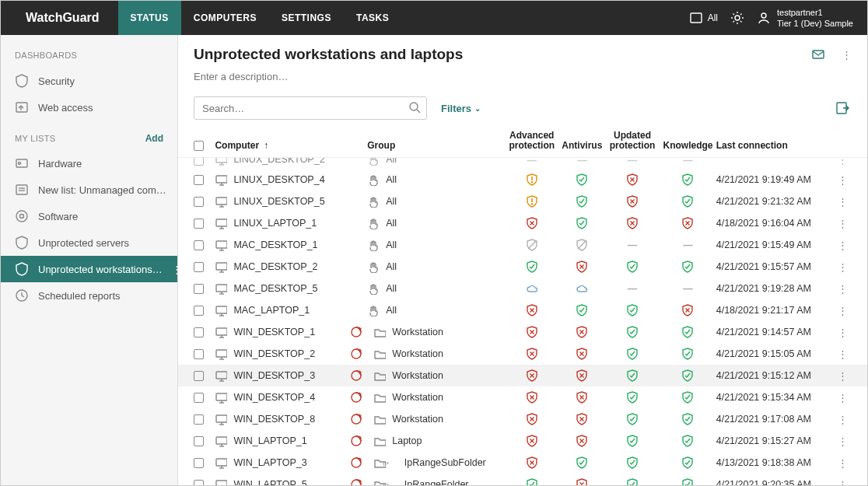 This screenshot has height=486, width=868. What do you see at coordinates (523, 354) in the screenshot?
I see `table-row: WIN_DESKTOP_2Workstation4/21/2021 9:15:0…` at bounding box center [523, 354].